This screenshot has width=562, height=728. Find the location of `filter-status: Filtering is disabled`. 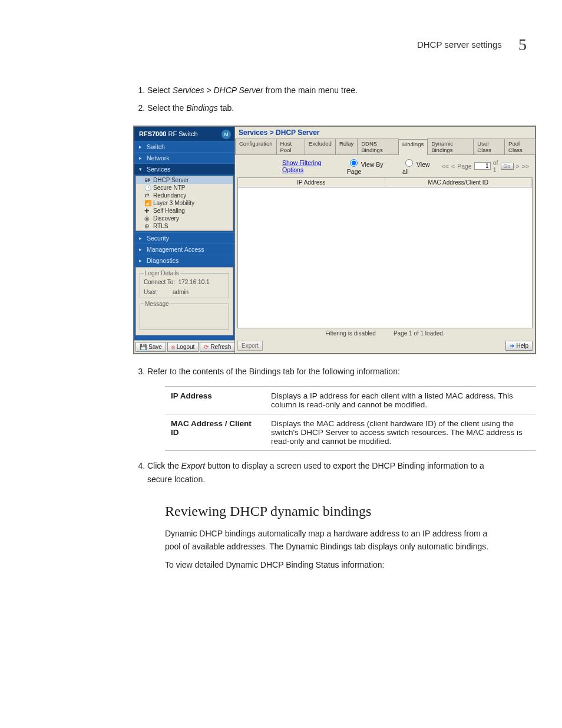

filter-status: Filtering is disabled is located at coordinates (351, 334).